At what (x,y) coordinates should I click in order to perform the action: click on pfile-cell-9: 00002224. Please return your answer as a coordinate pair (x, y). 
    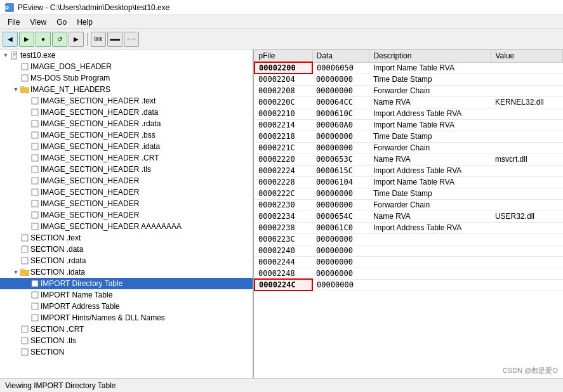
    Looking at the image, I should click on (283, 171).